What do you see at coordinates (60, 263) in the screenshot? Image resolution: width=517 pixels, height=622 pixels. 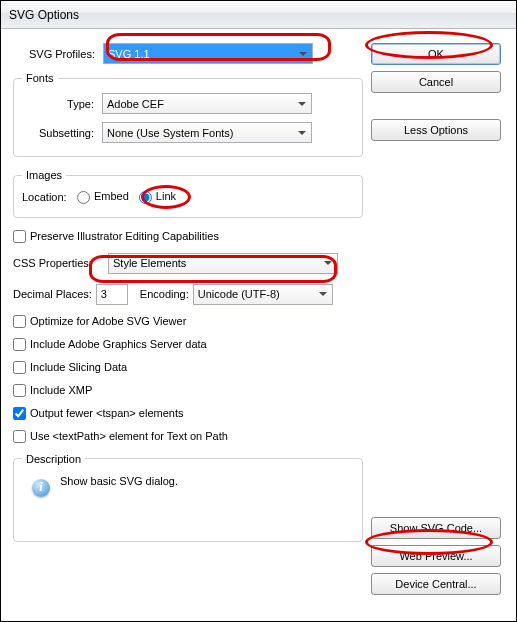 I see `css-properties-label: CSS Properties:` at bounding box center [60, 263].